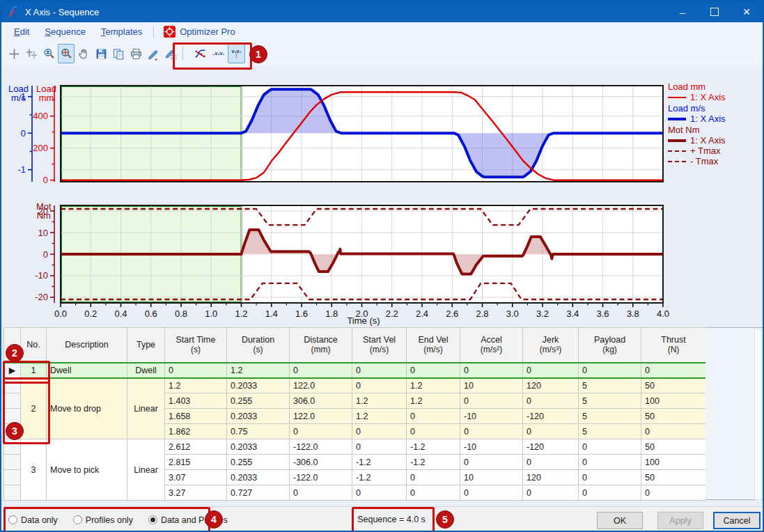  What do you see at coordinates (153, 519) in the screenshot?
I see `radio-selected-icon` at bounding box center [153, 519].